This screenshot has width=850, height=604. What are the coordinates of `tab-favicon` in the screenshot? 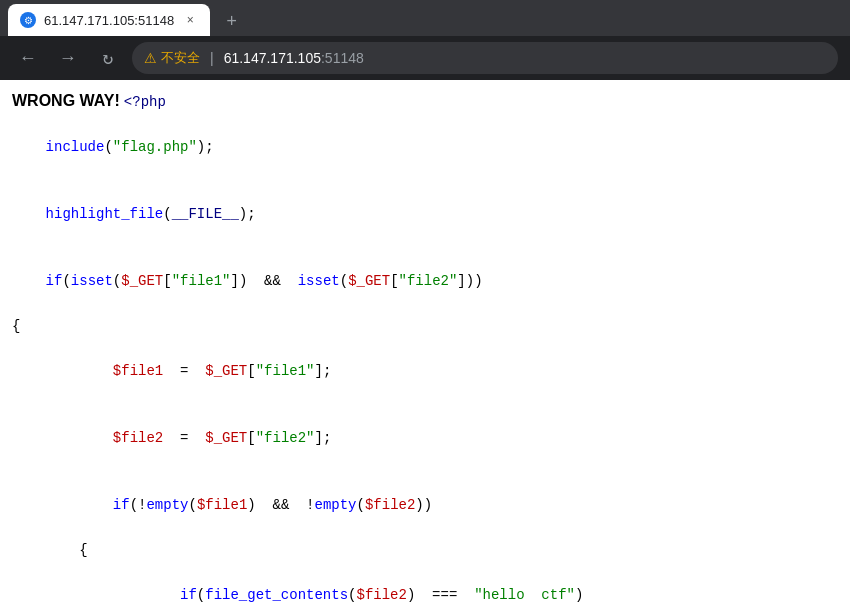 It's located at (28, 20).